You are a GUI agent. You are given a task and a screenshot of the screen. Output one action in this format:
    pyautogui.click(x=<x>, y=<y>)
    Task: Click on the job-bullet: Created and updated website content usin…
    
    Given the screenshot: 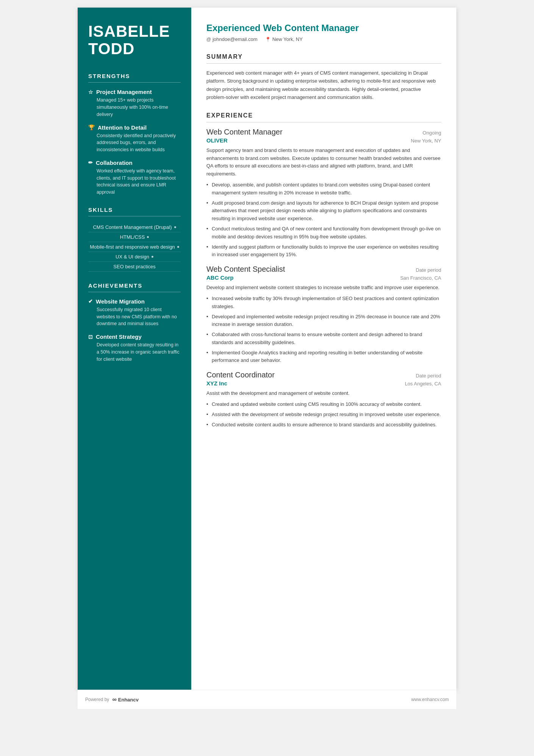 What is the action you would take?
    pyautogui.click(x=324, y=405)
    